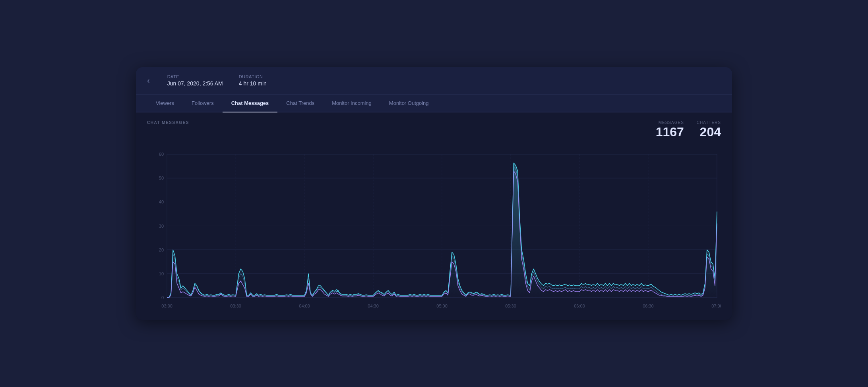 The height and width of the screenshot is (387, 868). Describe the element at coordinates (253, 81) in the screenshot. I see `duration-field: Duration 4 hr 10 min` at that location.